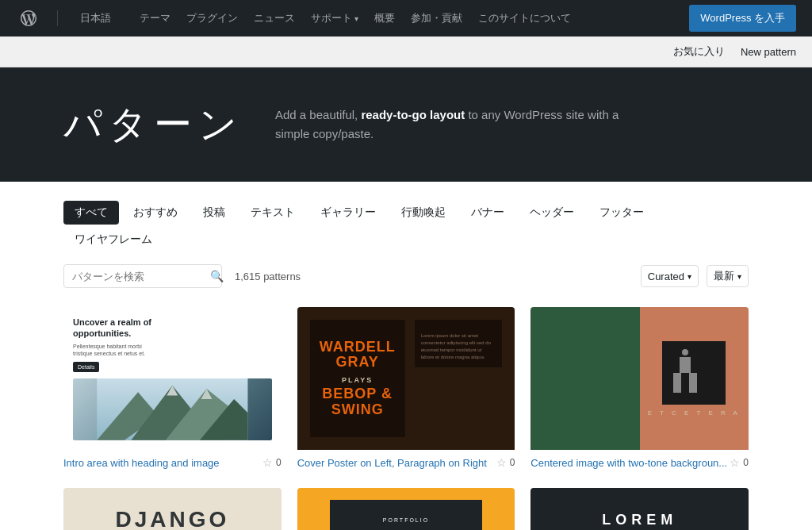 The height and width of the screenshot is (530, 812). I want to click on star-icon-3: ☆, so click(734, 463).